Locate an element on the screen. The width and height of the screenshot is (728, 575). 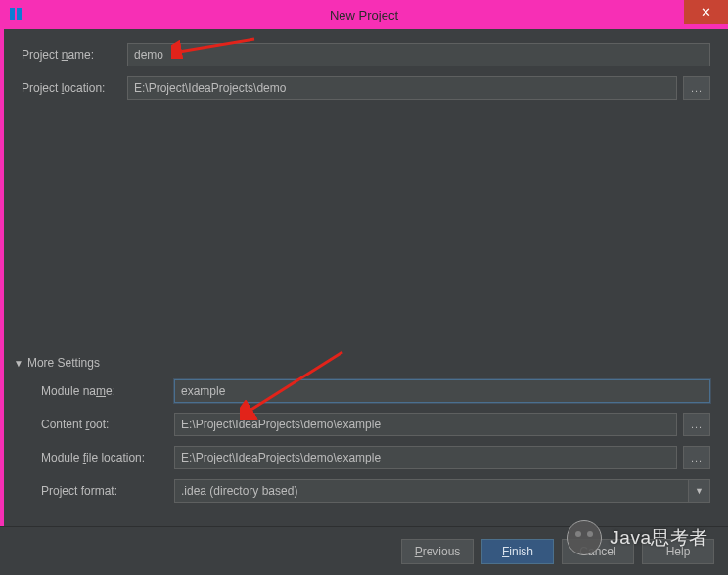
project-format-select: .idea (directory based) ▼ is located at coordinates (442, 491).